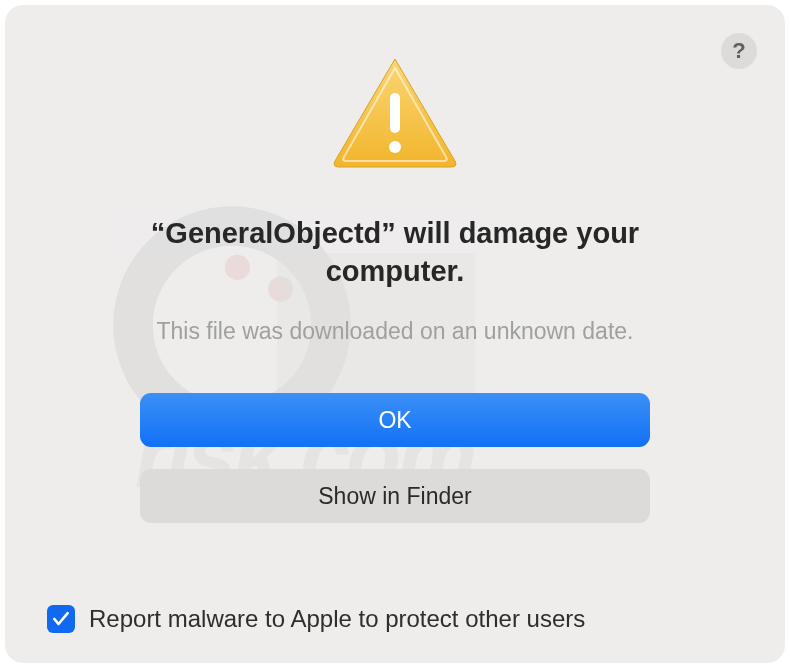  Describe the element at coordinates (316, 619) in the screenshot. I see `report-malware-row: Report malware to Apple to protect other…` at that location.